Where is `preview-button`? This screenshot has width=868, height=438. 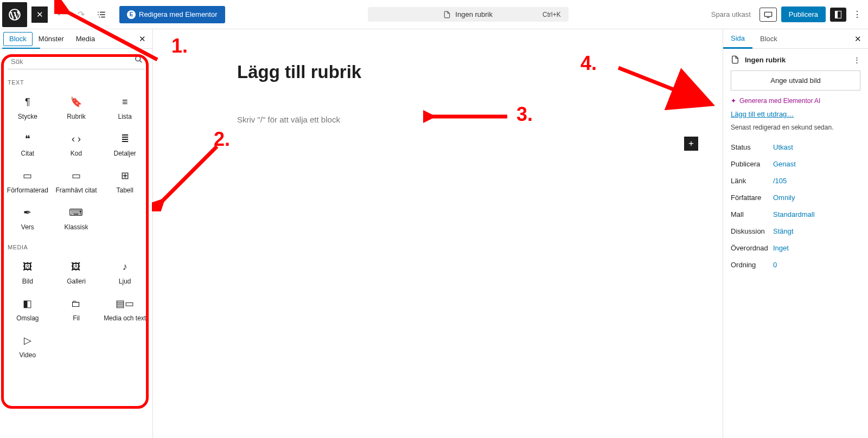
preview-button is located at coordinates (768, 15).